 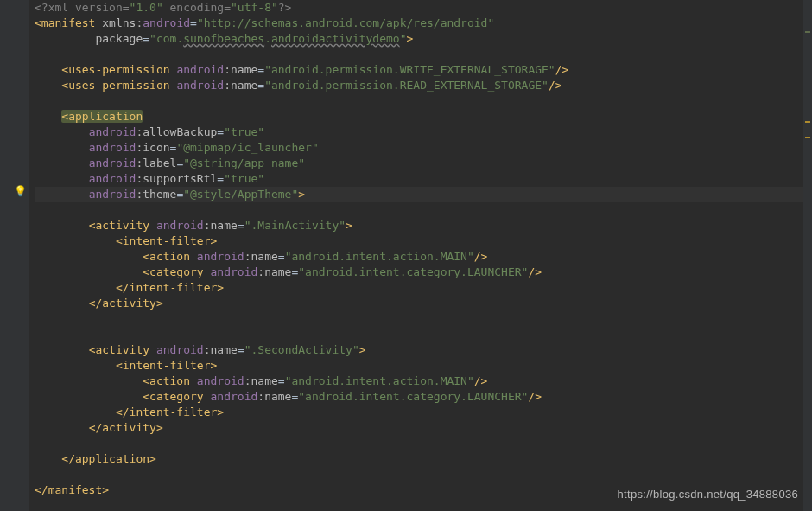 What do you see at coordinates (166, 38) in the screenshot?
I see `code-token: "com.` at bounding box center [166, 38].